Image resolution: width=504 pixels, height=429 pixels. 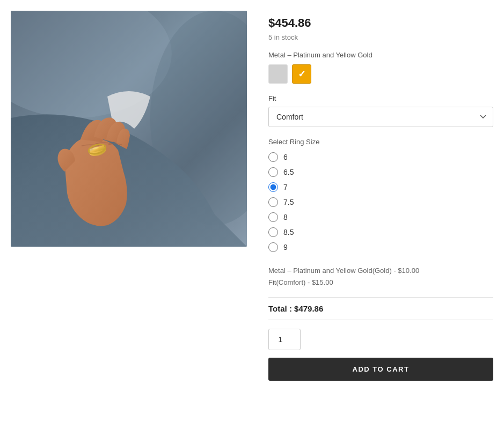 I want to click on ring-size-label-65: 6.5, so click(x=289, y=172).